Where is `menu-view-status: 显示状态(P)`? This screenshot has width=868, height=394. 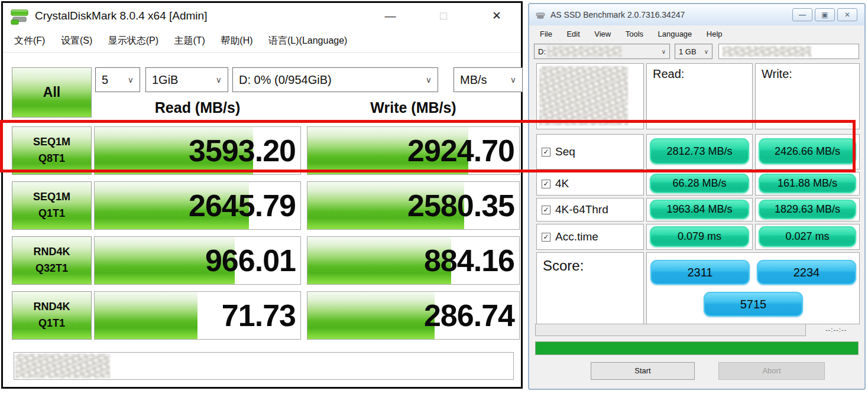
menu-view-status: 显示状态(P) is located at coordinates (134, 41).